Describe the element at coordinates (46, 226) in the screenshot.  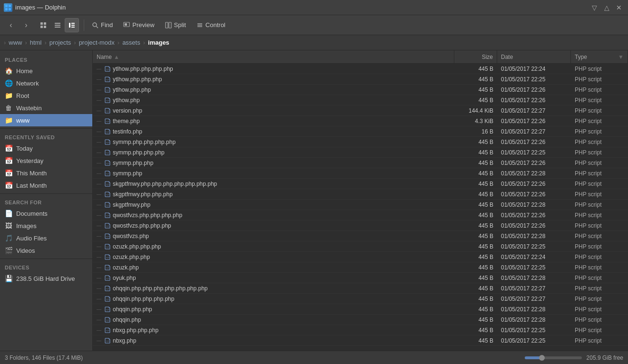
I see `sidebar-item-images: 🖼 Images` at that location.